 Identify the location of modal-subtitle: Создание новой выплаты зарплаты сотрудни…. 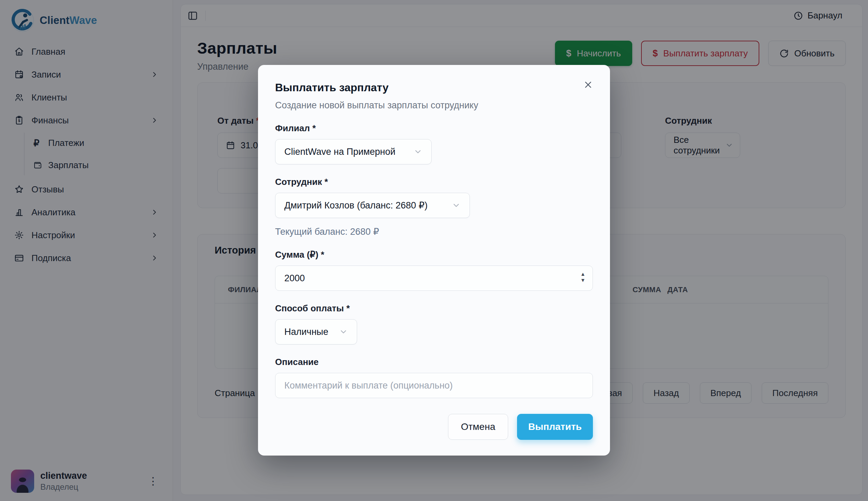
(434, 105).